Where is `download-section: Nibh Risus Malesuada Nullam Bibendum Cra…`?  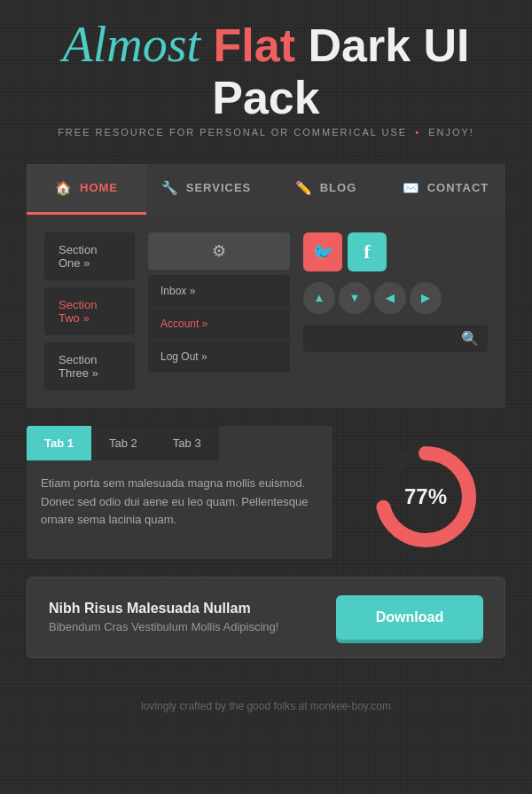
download-section: Nibh Risus Malesuada Nullam Bibendum Cra… is located at coordinates (266, 617).